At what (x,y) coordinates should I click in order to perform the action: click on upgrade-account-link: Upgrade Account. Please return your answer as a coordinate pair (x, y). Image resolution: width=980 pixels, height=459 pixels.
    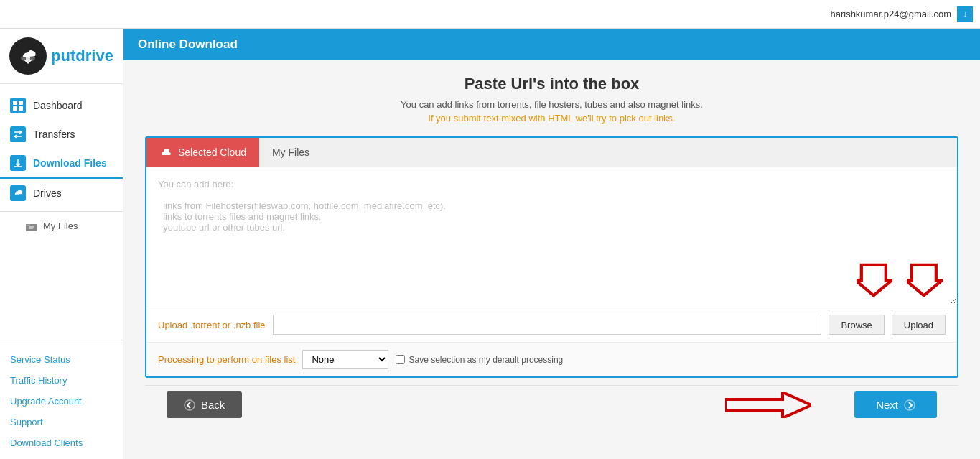
    Looking at the image, I should click on (62, 401).